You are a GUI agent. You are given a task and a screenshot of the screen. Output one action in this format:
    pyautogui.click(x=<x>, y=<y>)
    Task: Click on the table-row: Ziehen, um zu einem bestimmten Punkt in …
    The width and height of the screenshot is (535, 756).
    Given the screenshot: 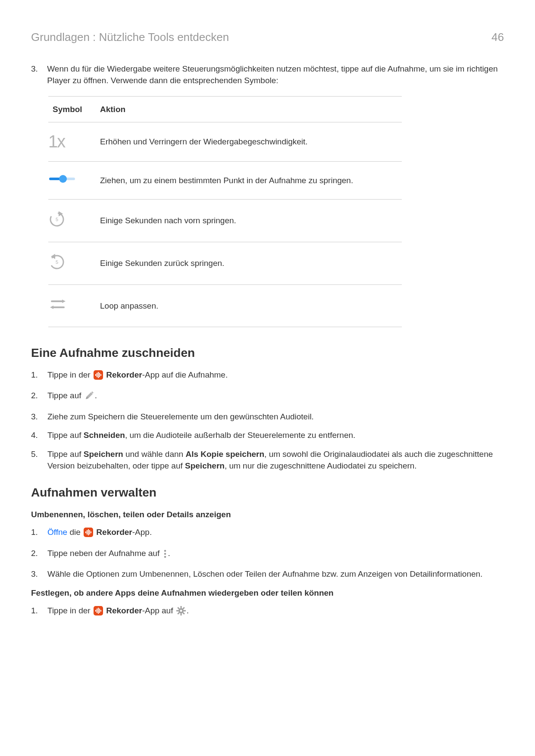 What is the action you would take?
    pyautogui.click(x=225, y=180)
    